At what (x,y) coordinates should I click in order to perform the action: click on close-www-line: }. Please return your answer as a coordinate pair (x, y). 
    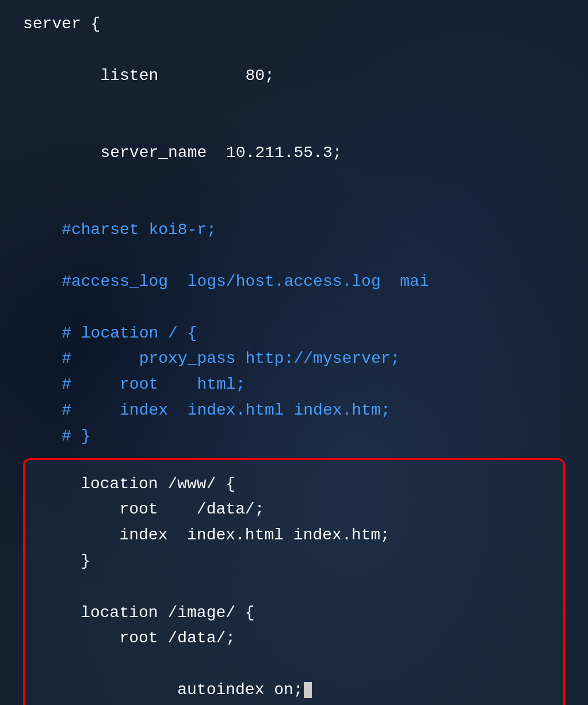
    Looking at the image, I should click on (294, 561).